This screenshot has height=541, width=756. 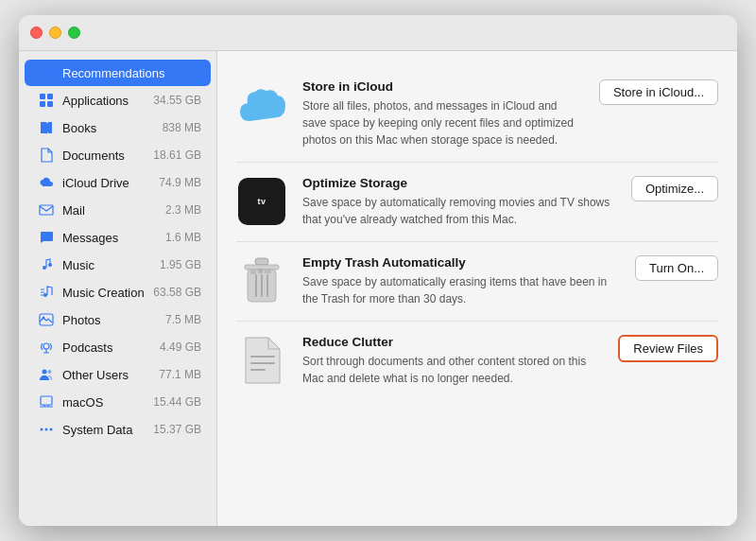 I want to click on fullscreen-button, so click(x=74, y=32).